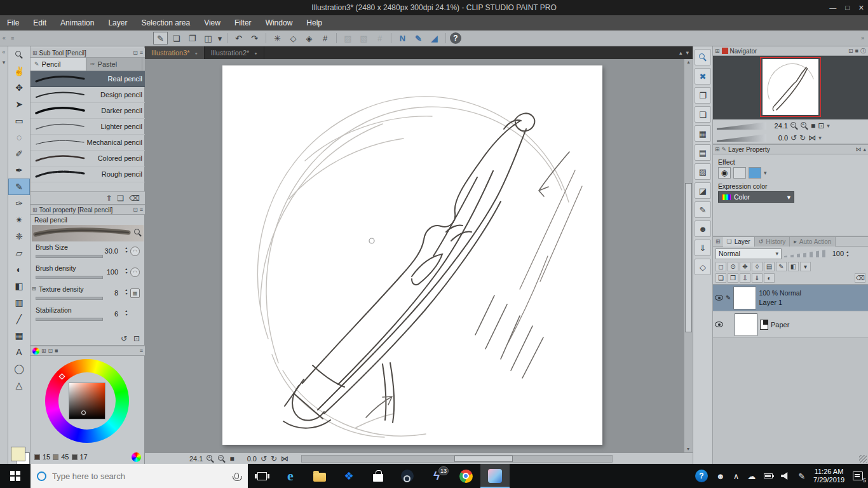  Describe the element at coordinates (88, 159) in the screenshot. I see `subtool-item-colored-pencil: Colored pencil` at that location.